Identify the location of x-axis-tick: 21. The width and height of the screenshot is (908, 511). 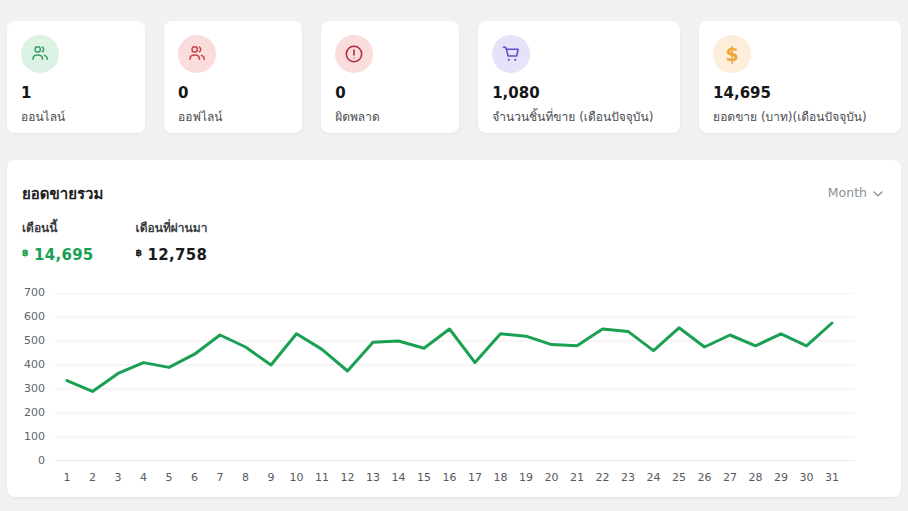
(577, 478).